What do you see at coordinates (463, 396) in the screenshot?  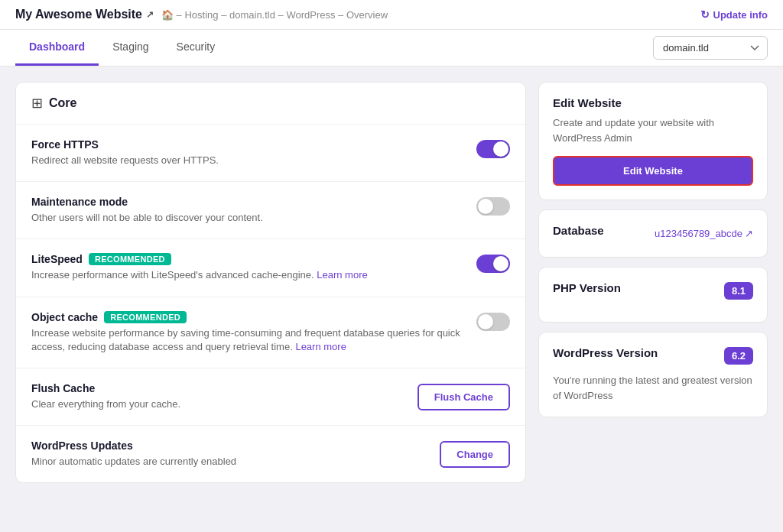 I see `setting-flush-cache-control: Flush Cache` at bounding box center [463, 396].